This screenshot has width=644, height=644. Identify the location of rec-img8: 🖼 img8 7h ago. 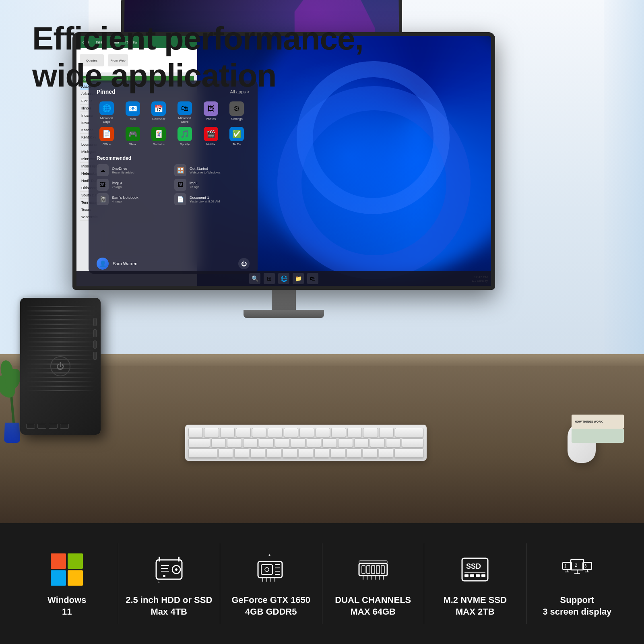
(212, 185).